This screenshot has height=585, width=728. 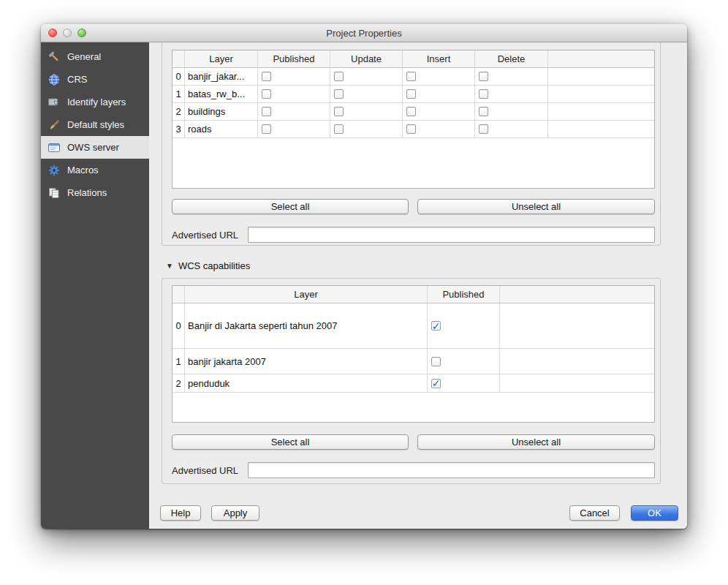 I want to click on wcs-select-all-button: Select all, so click(x=290, y=442).